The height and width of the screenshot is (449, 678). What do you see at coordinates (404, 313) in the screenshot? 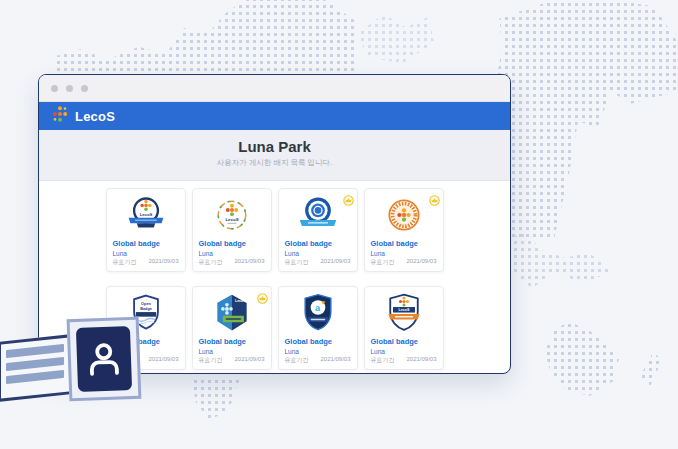
I see `lecos-shield-orange-badge: LecoS` at bounding box center [404, 313].